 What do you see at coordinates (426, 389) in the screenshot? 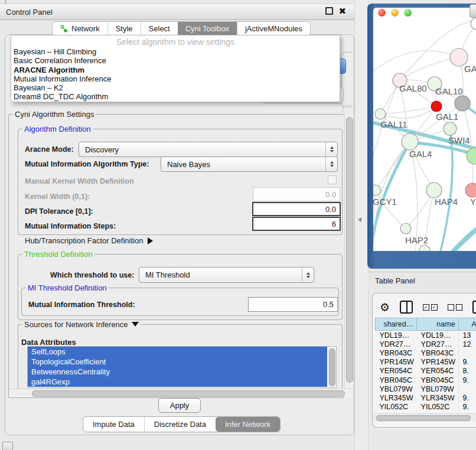
I see `table-row: YBL079WYBL079W` at bounding box center [426, 389].